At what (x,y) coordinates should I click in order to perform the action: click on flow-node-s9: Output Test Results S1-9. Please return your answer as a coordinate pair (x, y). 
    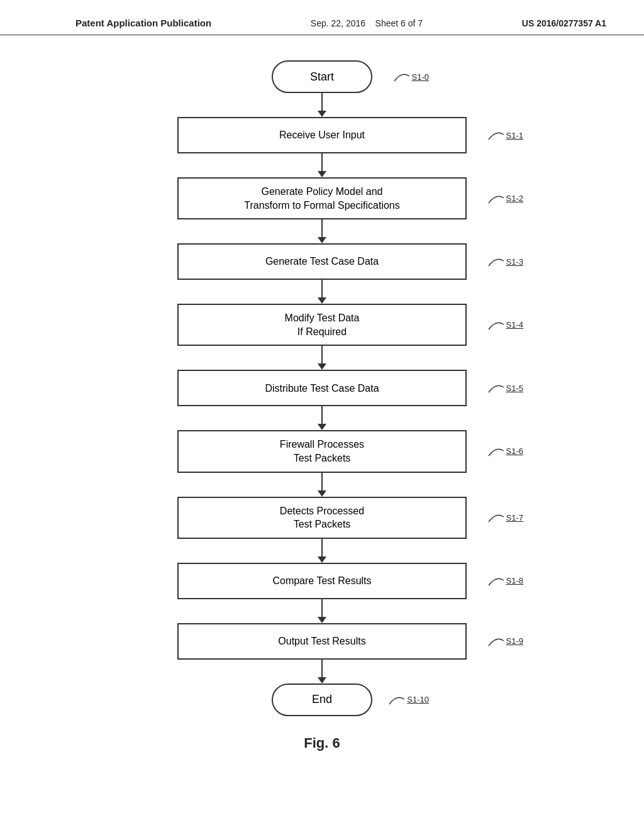
    Looking at the image, I should click on (322, 641).